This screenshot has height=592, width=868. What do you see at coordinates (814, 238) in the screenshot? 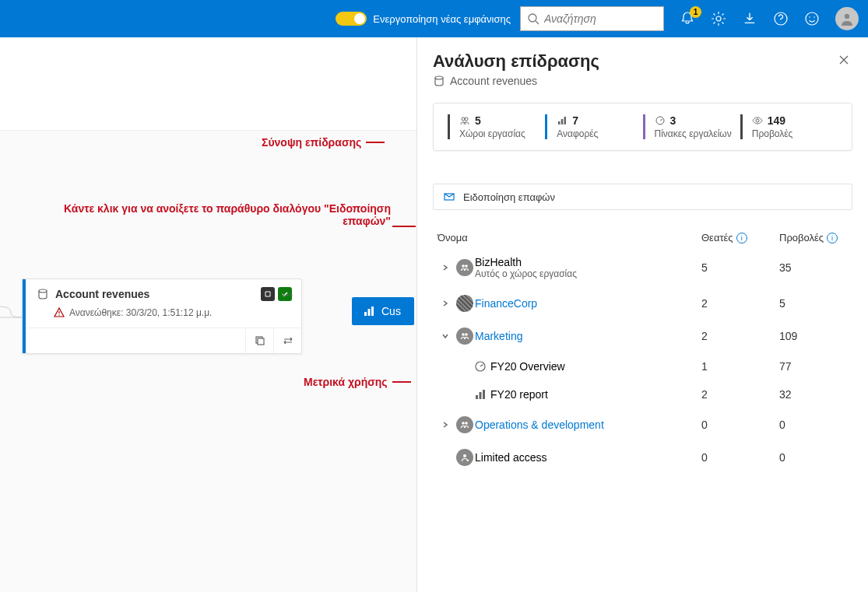
I see `col-views-header: Προβολέςi` at bounding box center [814, 238].